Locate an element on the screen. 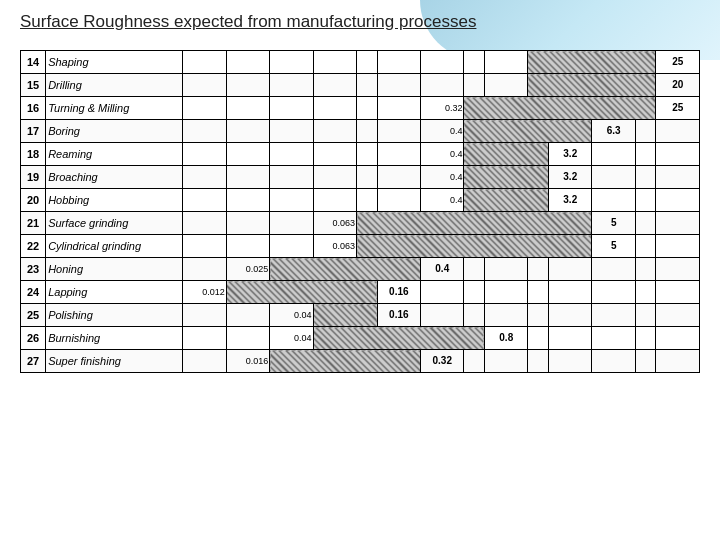  table-row: 18Reaming0.43.2 is located at coordinates (360, 154).